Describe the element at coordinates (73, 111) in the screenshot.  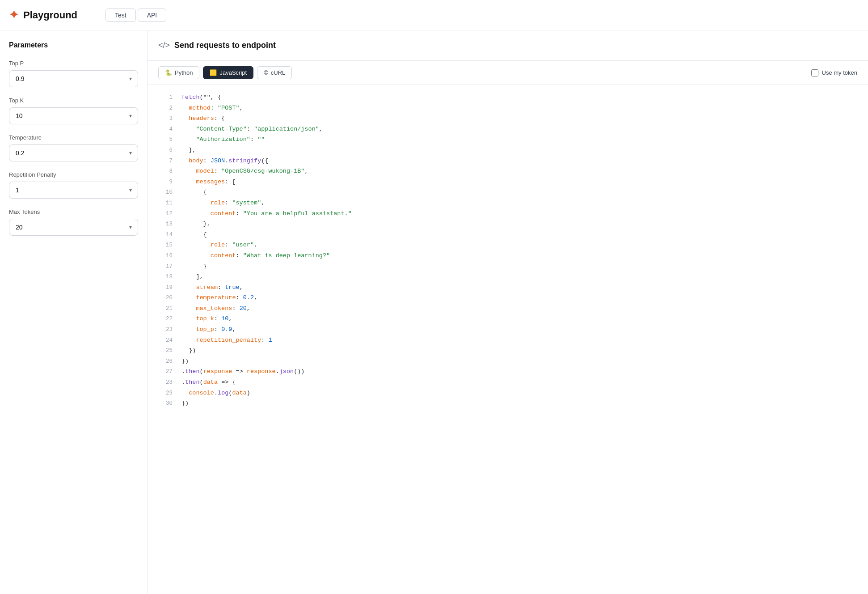
I see `param-group-top-k: Top K 10 152050100 ▾` at that location.